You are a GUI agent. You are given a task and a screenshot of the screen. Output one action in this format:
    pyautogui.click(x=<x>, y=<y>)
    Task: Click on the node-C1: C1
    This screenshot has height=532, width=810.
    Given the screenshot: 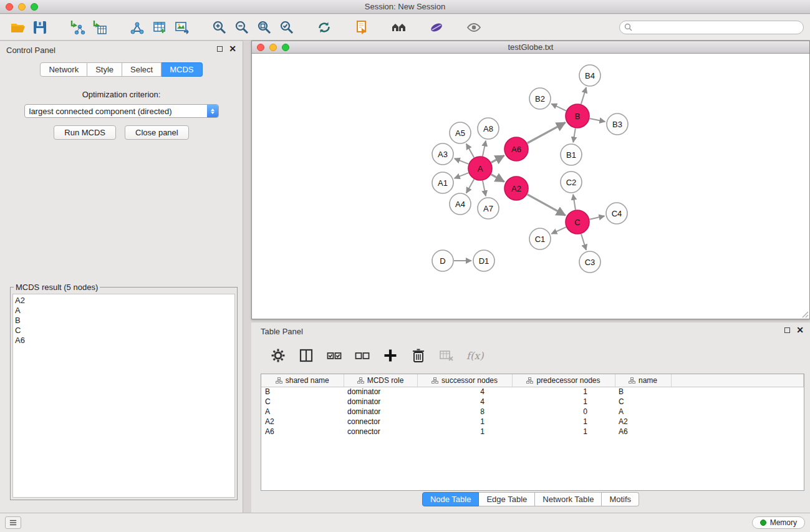 What is the action you would take?
    pyautogui.click(x=540, y=239)
    